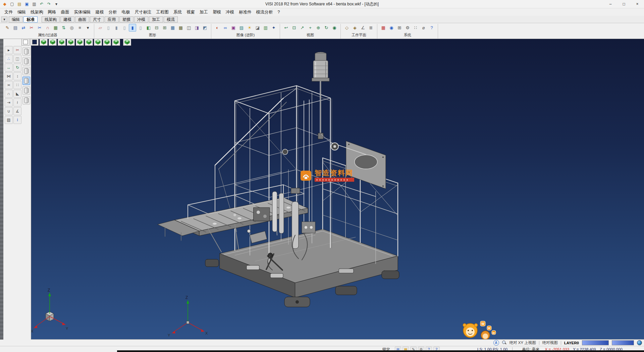 The image size is (644, 352). Describe the element at coordinates (318, 28) in the screenshot. I see `toolbar-icon: ⊕` at that location.